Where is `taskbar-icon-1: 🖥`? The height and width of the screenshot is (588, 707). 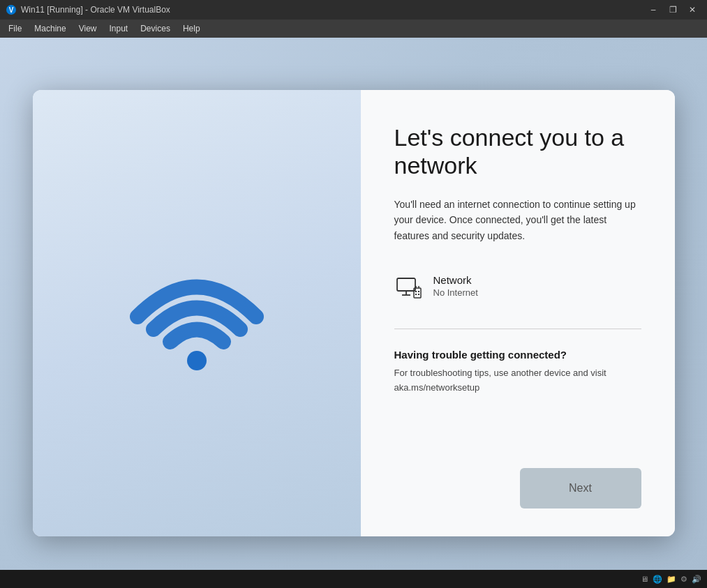 taskbar-icon-1: 🖥 is located at coordinates (645, 579).